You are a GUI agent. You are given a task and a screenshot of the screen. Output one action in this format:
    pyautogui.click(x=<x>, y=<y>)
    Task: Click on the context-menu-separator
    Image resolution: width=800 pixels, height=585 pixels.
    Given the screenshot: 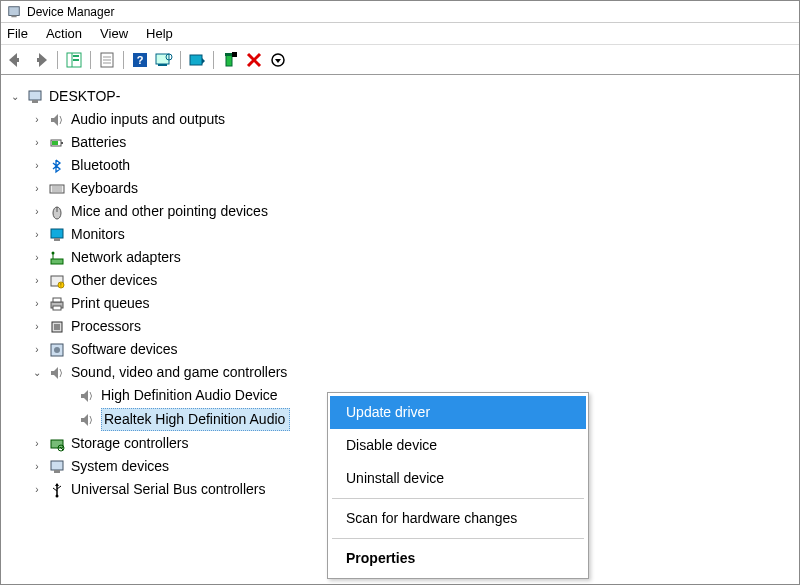 What is the action you would take?
    pyautogui.click(x=458, y=498)
    